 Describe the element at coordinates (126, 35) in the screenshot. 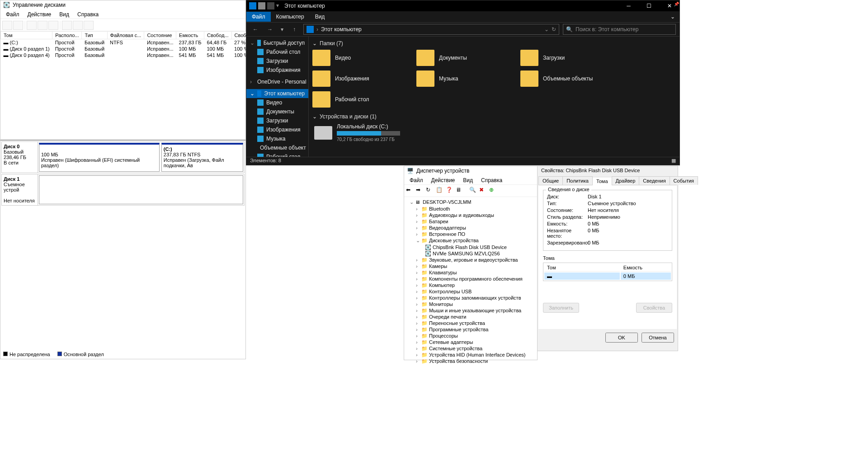

I see `col-fs: Файловая с...` at that location.